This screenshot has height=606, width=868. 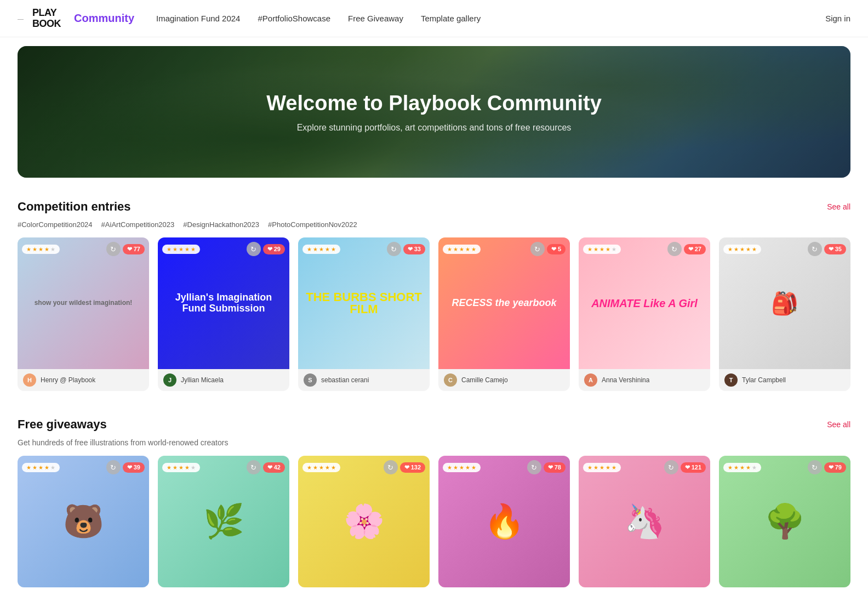 What do you see at coordinates (224, 380) in the screenshot?
I see `card-2-meta: J Jyllian Micaela` at bounding box center [224, 380].